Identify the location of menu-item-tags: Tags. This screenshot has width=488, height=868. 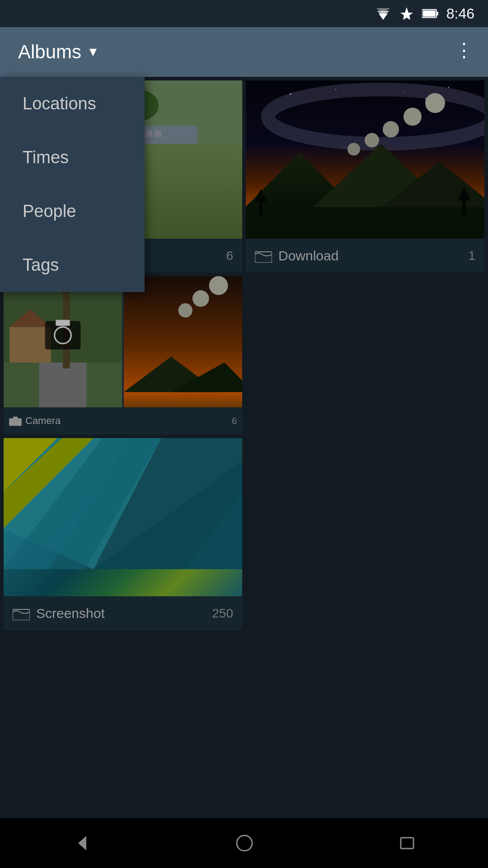
(72, 265).